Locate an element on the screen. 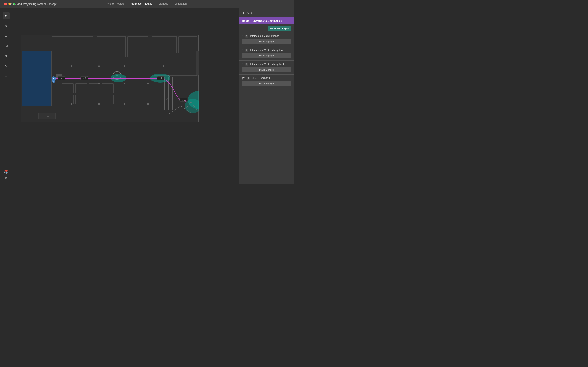 Image resolution: width=588 pixels, height=367 pixels. tab-visitor-routes: Visitor Routes is located at coordinates (116, 4).